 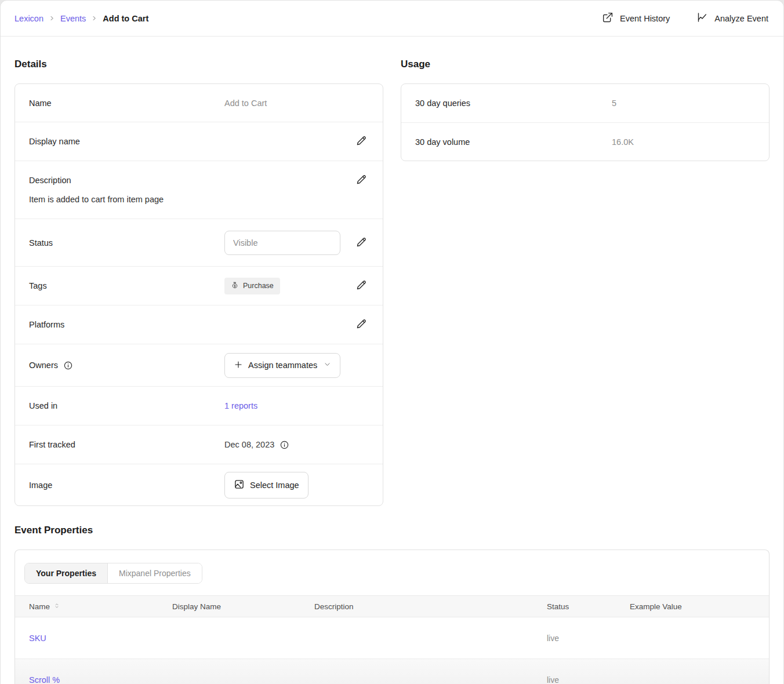 I want to click on breadcrumb-lexicon: Lexicon, so click(x=29, y=19).